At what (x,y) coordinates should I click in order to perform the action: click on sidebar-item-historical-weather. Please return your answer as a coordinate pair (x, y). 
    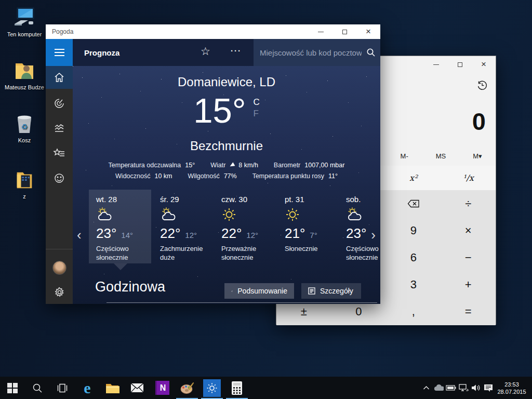
    Looking at the image, I should click on (59, 128).